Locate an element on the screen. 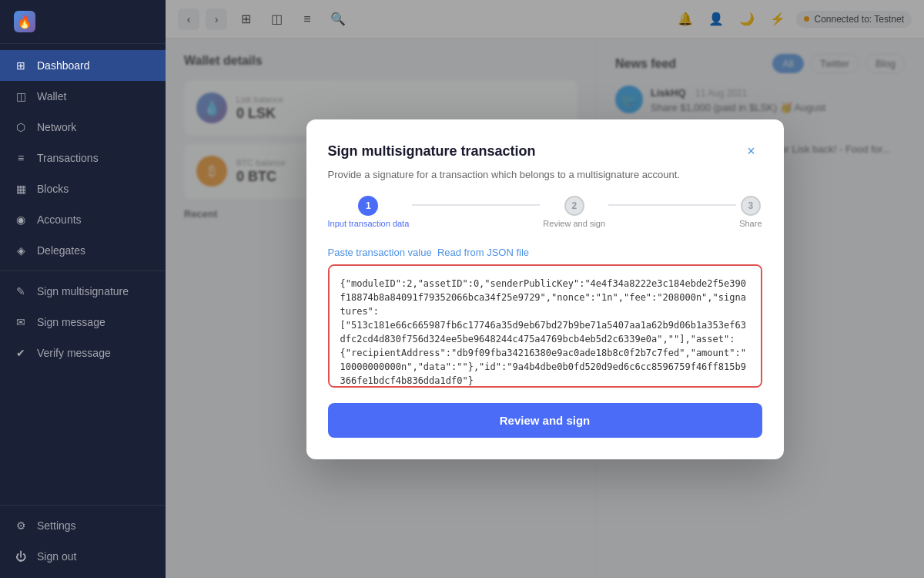 This screenshot has height=578, width=924. sidebar-item-delegates: ◈ Delegates is located at coordinates (83, 250).